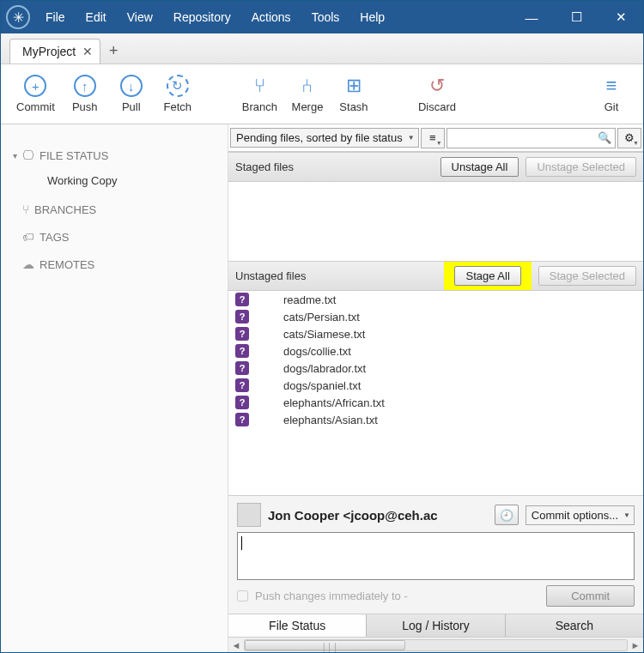 The image size is (644, 653). Describe the element at coordinates (306, 352) in the screenshot. I see `file-name: dogs/collie.txt` at that location.